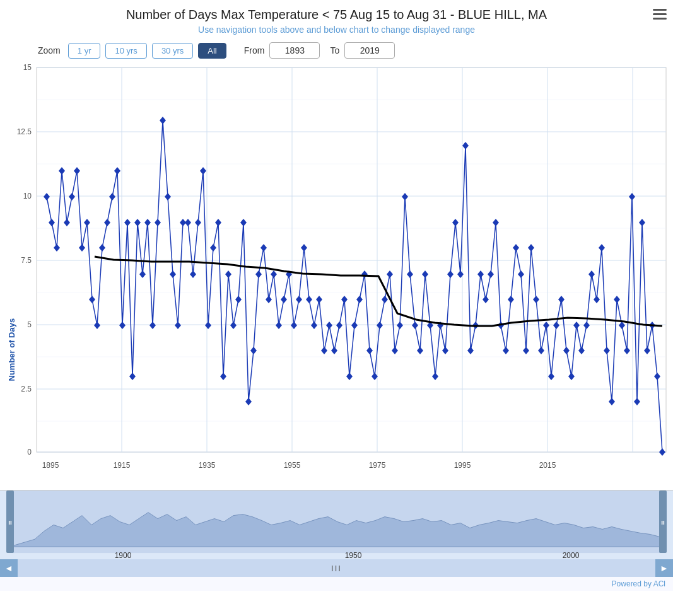 This screenshot has width=673, height=616. I want to click on to-input, so click(370, 50).